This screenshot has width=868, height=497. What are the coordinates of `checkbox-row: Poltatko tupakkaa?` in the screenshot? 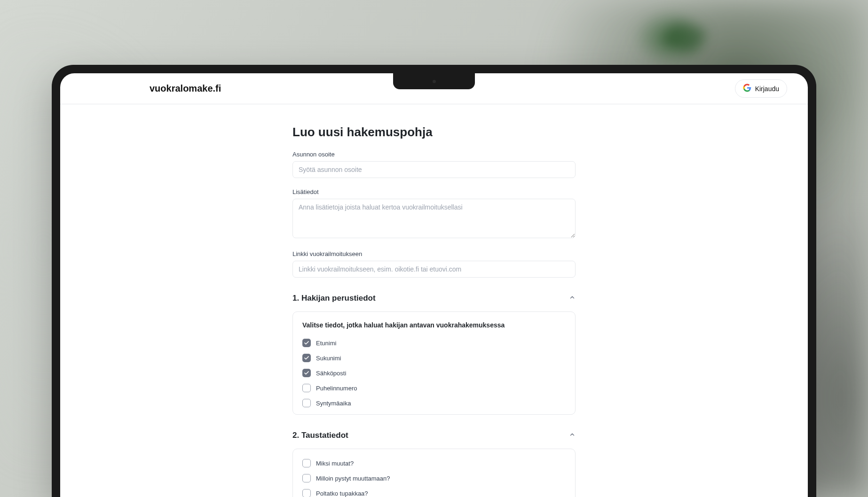 It's located at (434, 491).